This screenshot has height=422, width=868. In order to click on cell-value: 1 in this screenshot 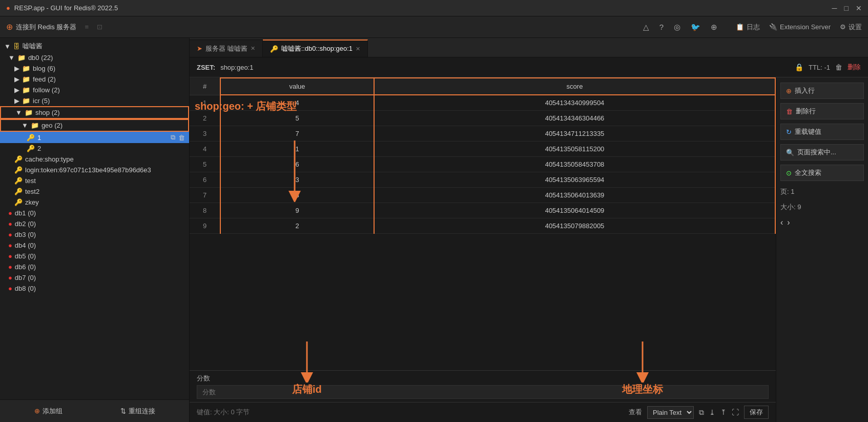, I will do `click(297, 149)`.